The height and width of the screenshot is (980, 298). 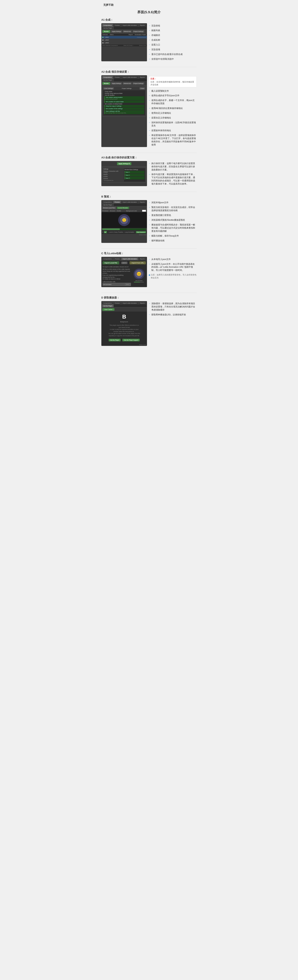 I want to click on tab-compositions-a2: Compositions, so click(x=107, y=77).